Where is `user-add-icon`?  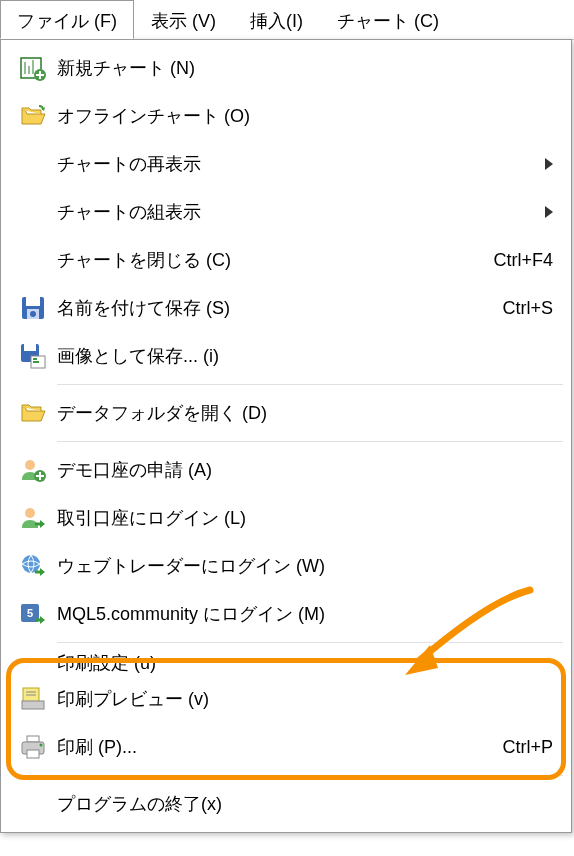 user-add-icon is located at coordinates (33, 470).